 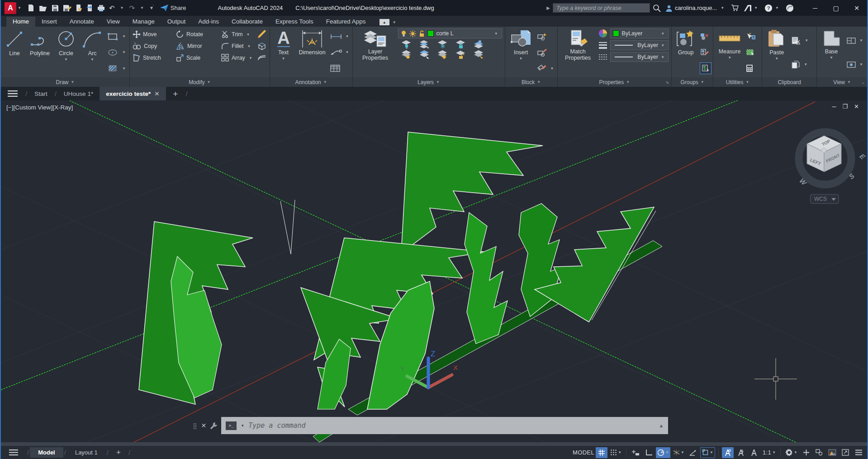 What do you see at coordinates (442, 55) in the screenshot?
I see `layer-freeze2-tool` at bounding box center [442, 55].